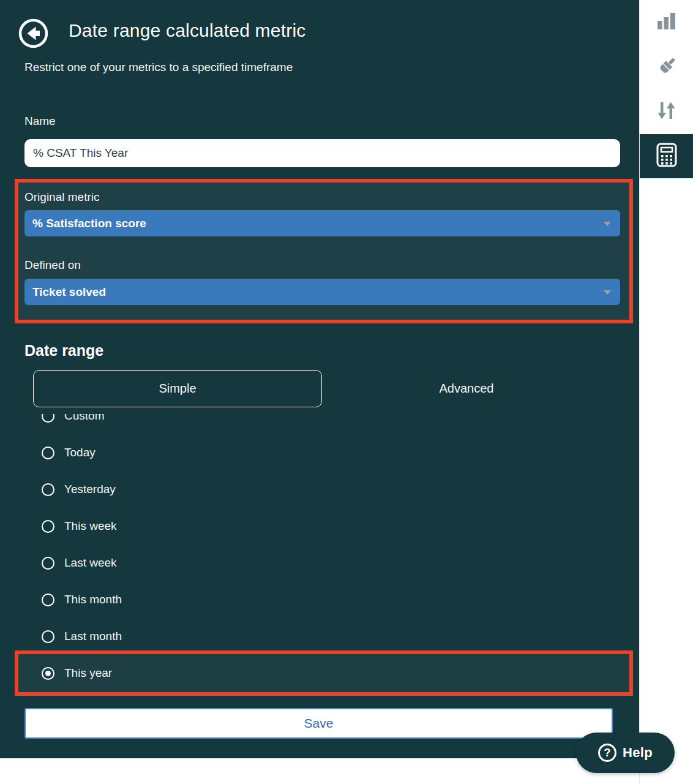 The height and width of the screenshot is (784, 693). What do you see at coordinates (320, 636) in the screenshot?
I see `option-last-month: Last month` at bounding box center [320, 636].